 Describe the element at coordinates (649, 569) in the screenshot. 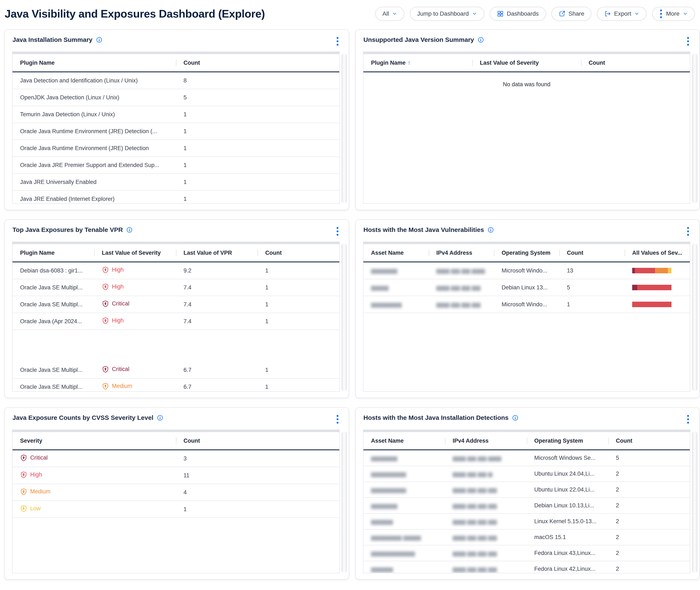

I see `count-cell: 2` at that location.